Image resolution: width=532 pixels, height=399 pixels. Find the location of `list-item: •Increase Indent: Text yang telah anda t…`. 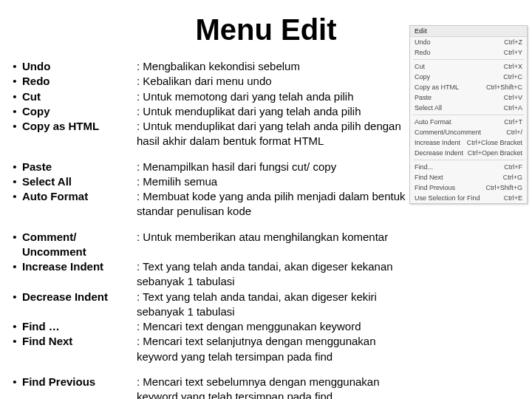

list-item: •Increase Indent: Text yang telah anda t… is located at coordinates (208, 275).